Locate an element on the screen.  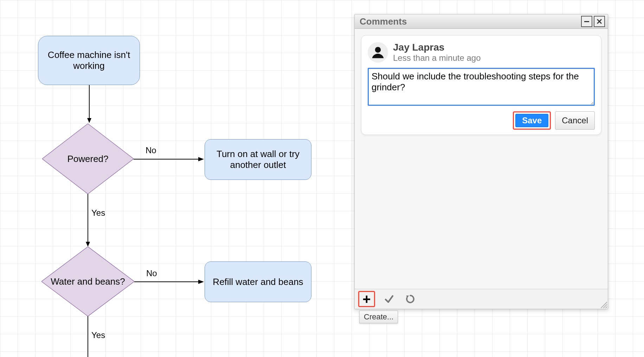
avatar is located at coordinates (378, 52).